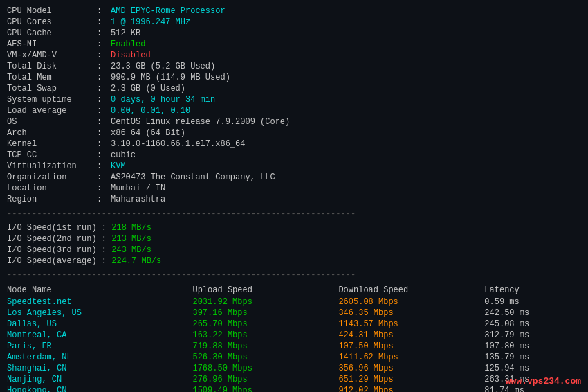 Image resolution: width=588 pixels, height=392 pixels. I want to click on row-value: 990.9 MB (114.9 MB Used), so click(346, 78).